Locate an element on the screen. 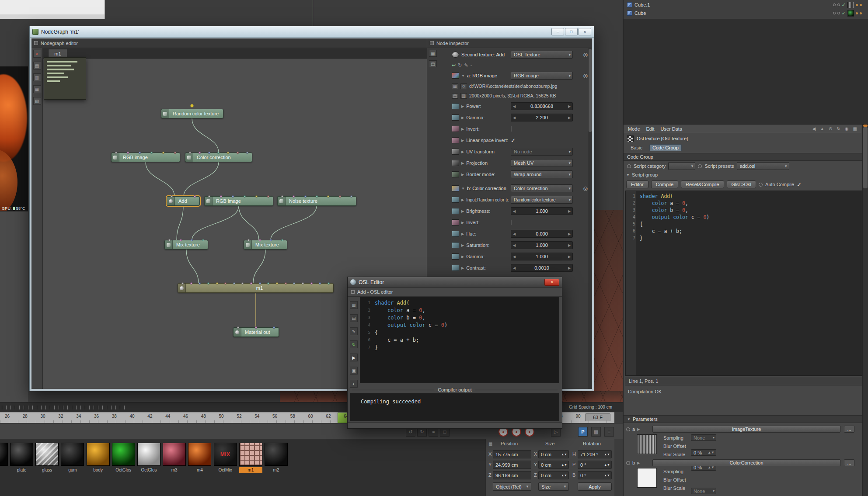 Image resolution: width=868 pixels, height=496 pixels. material-item: OctGlos is located at coordinates (149, 458).